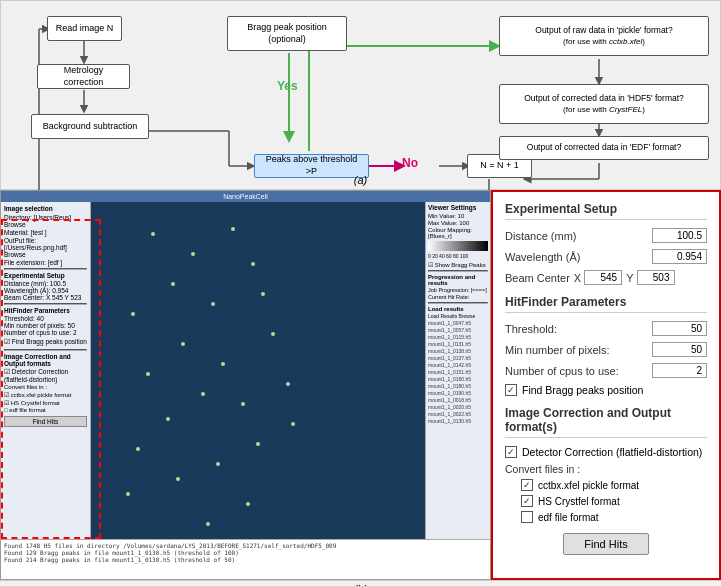 This screenshot has width=721, height=586. I want to click on find-bragg-label: Find Bragg peaks position, so click(582, 390).